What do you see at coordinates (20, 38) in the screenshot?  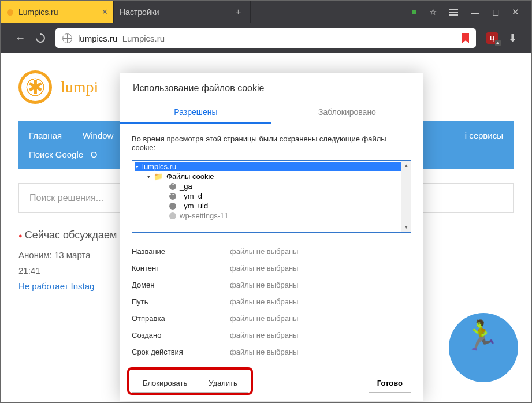 I see `back-icon: ←` at bounding box center [20, 38].